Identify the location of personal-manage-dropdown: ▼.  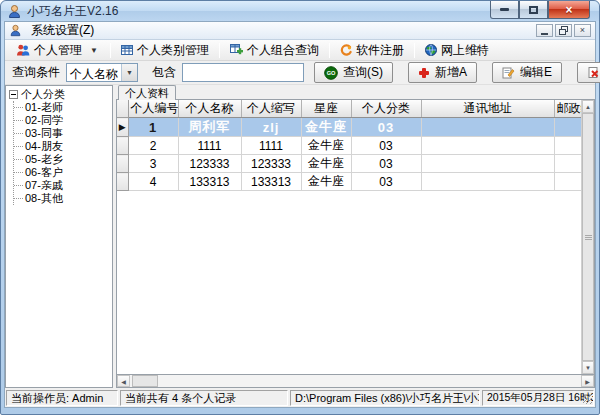
(97, 50).